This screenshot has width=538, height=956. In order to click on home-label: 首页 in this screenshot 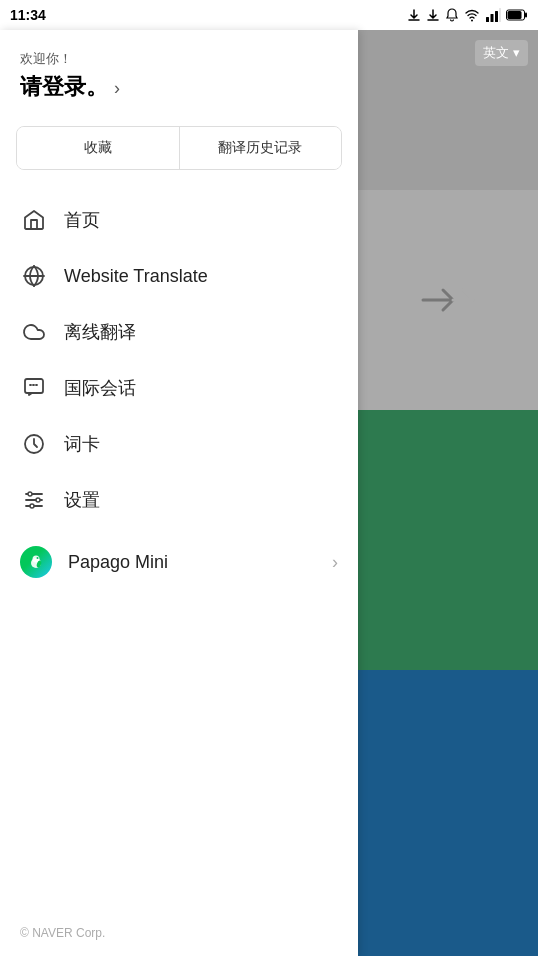, I will do `click(82, 220)`.